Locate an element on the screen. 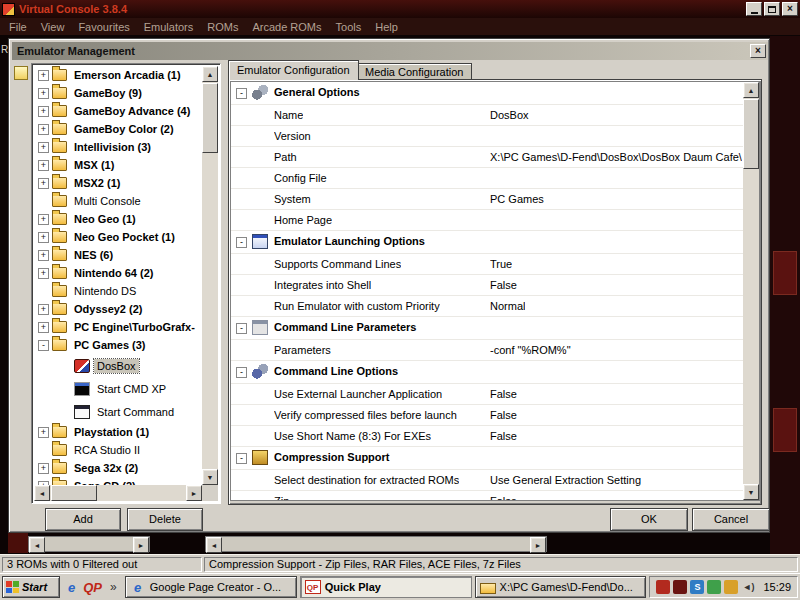 The height and width of the screenshot is (600, 800). property-row: Integrates into Shell False is located at coordinates (487, 286).